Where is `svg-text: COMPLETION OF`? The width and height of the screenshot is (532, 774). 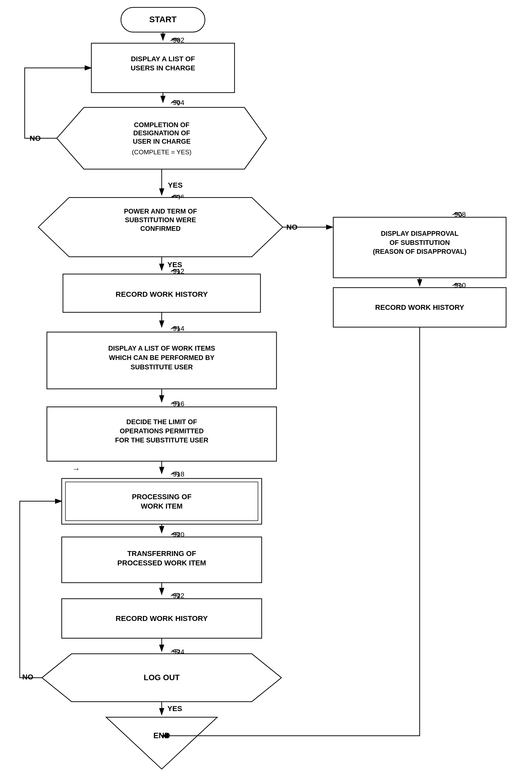
svg-text: COMPLETION OF is located at coordinates (162, 125).